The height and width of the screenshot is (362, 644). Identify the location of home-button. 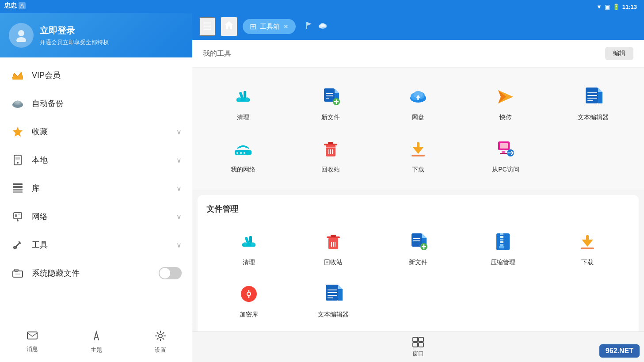
(229, 27).